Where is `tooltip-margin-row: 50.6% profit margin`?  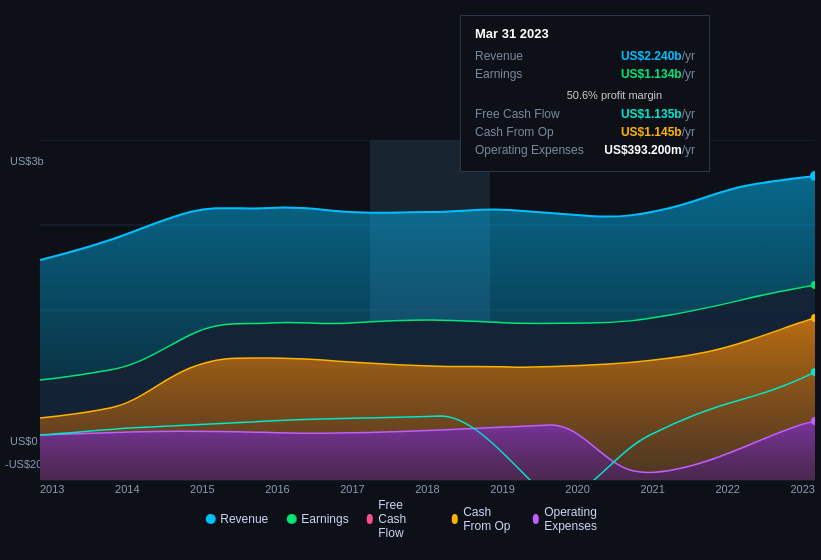
tooltip-margin-row: 50.6% profit margin is located at coordinates (585, 94).